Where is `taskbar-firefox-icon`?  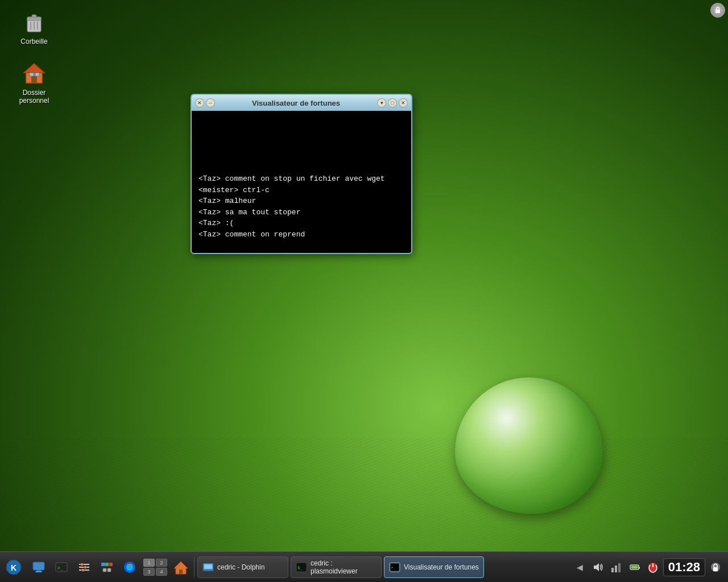
taskbar-firefox-icon is located at coordinates (130, 567).